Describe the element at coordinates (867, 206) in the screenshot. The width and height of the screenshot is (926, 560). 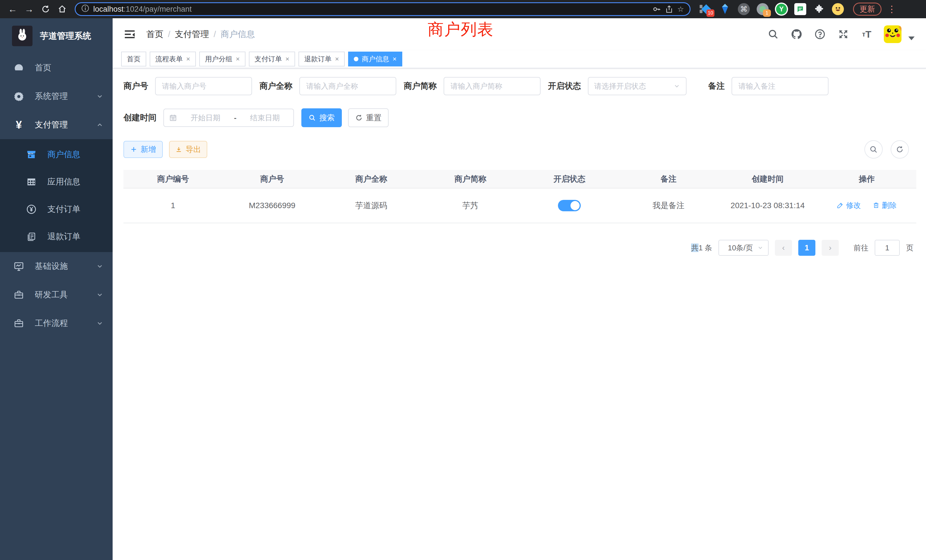
I see `cell-actions: 修改 删除` at that location.